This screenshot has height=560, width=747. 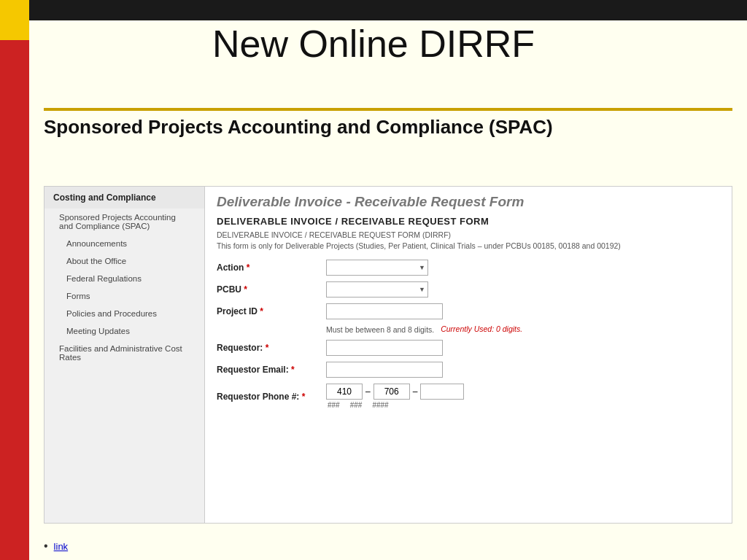 I want to click on project-id-hint2: Currently Used: 0 digits., so click(x=481, y=329).